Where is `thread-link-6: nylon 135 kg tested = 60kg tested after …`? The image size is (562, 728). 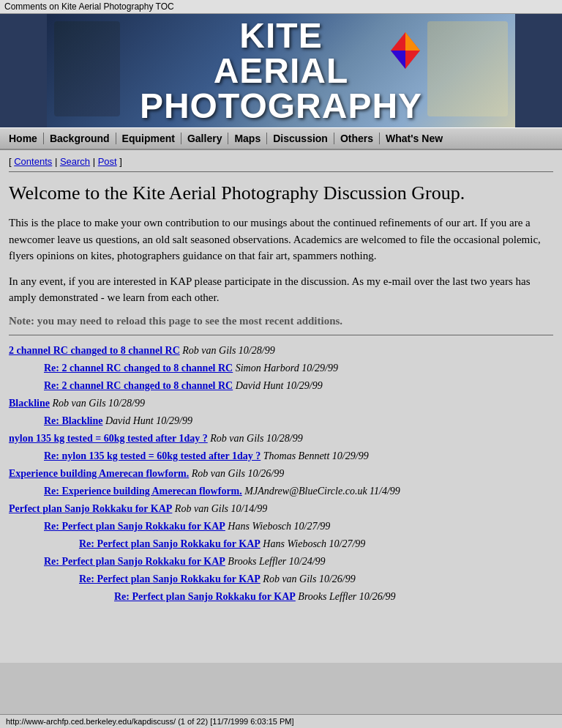 thread-link-6: nylon 135 kg tested = 60kg tested after … is located at coordinates (108, 438).